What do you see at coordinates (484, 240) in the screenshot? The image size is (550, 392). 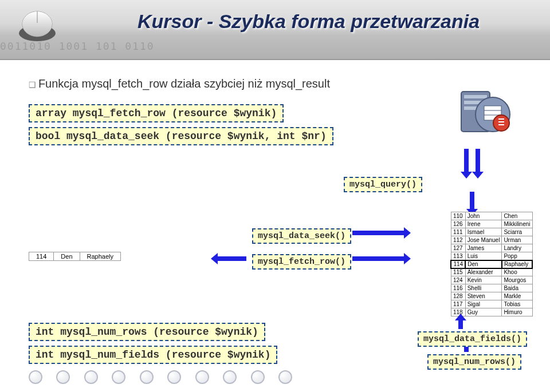 I see `cell: Jose Manuel` at bounding box center [484, 240].